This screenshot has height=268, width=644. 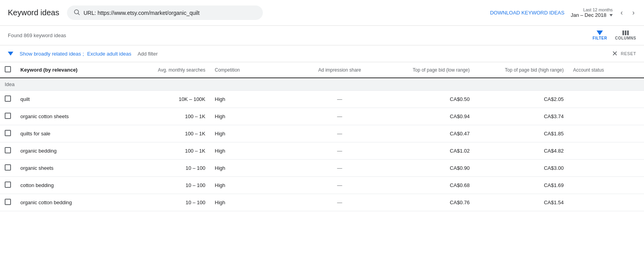 What do you see at coordinates (600, 33) in the screenshot?
I see `filter-icon` at bounding box center [600, 33].